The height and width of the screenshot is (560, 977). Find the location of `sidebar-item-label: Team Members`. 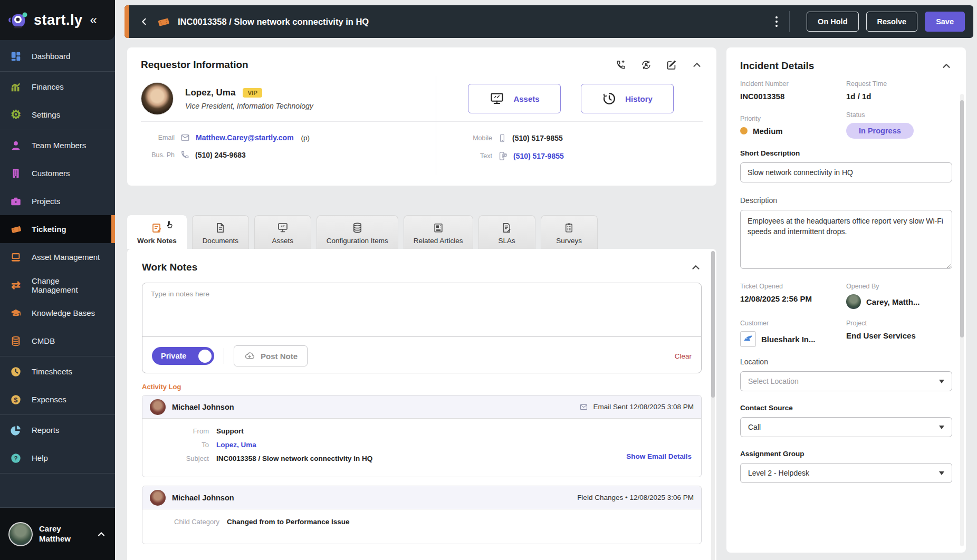

sidebar-item-label: Team Members is located at coordinates (59, 146).